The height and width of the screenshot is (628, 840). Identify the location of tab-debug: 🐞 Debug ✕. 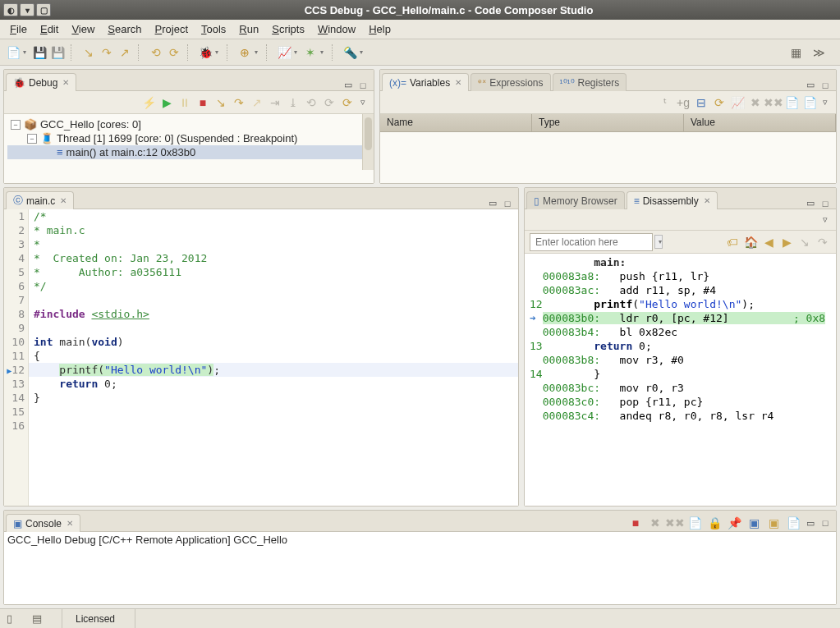
(41, 82).